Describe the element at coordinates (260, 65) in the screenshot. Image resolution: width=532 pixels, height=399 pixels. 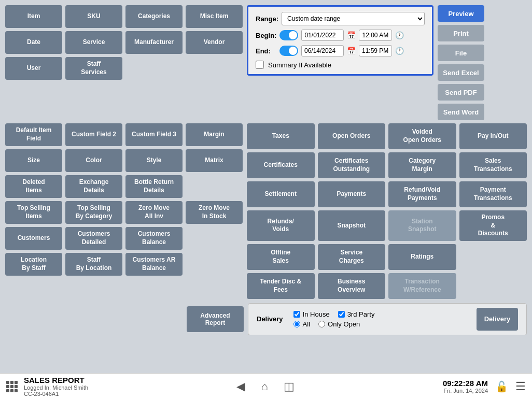
I see `summary-checkbox` at that location.